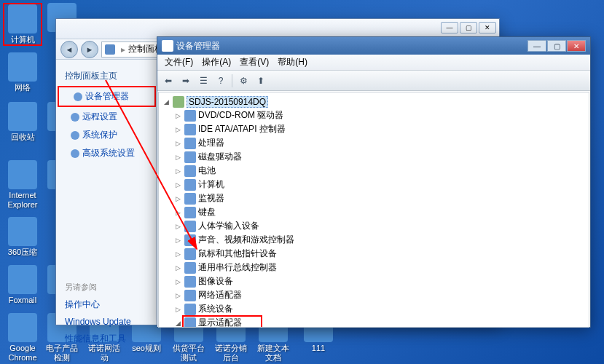 This screenshot has width=604, height=364. I want to click on desktop-icon: Internet Explorer, so click(23, 185).